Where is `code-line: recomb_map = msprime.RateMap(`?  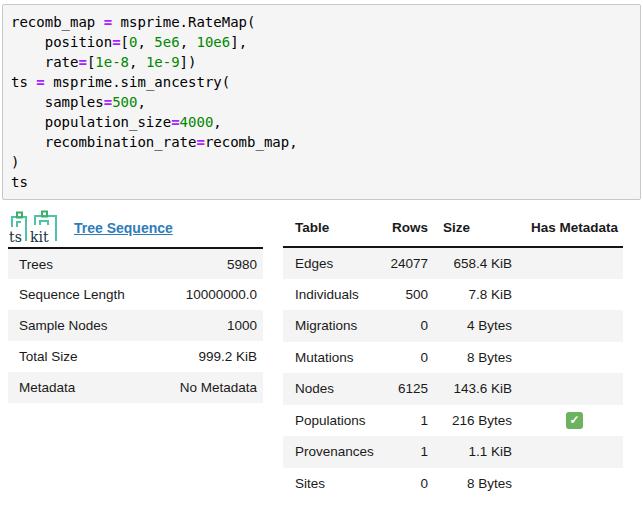
code-line: recomb_map = msprime.RateMap( is located at coordinates (322, 22).